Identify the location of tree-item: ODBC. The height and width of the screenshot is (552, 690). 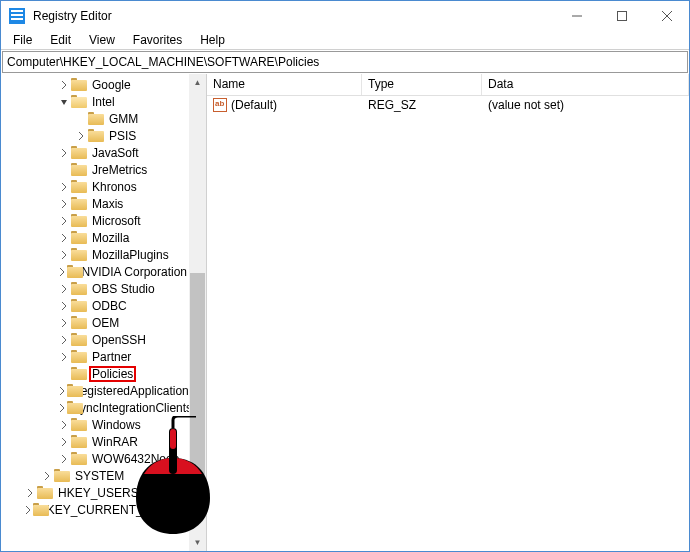
(95, 306).